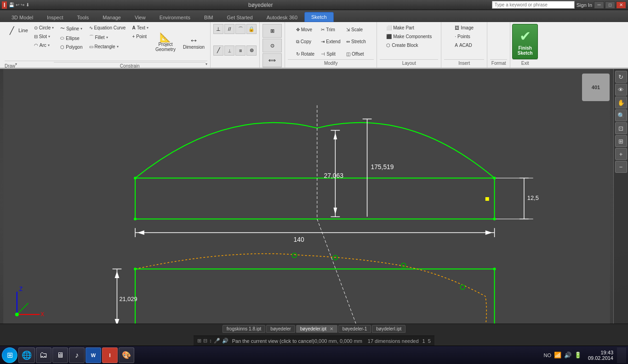  I want to click on create-block-btn: ⬡ Create Block, so click(409, 45).